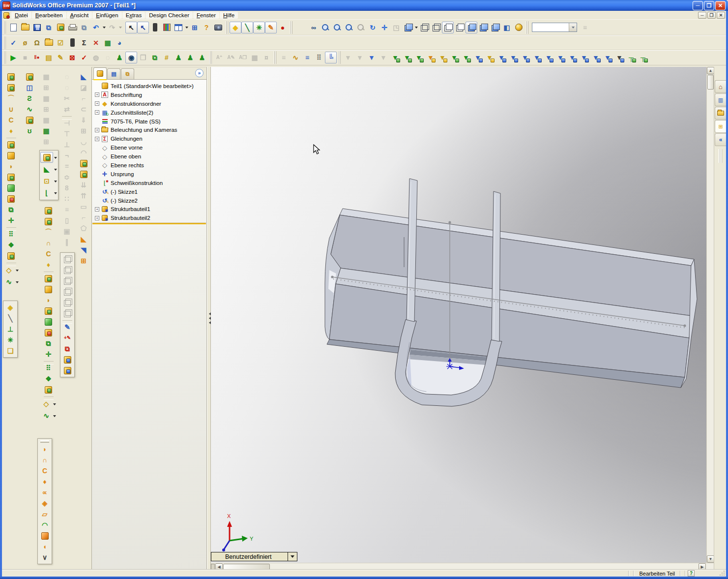 Image resolution: width=728 pixels, height=579 pixels. Describe the element at coordinates (131, 28) in the screenshot. I see `select: ↖` at that location.